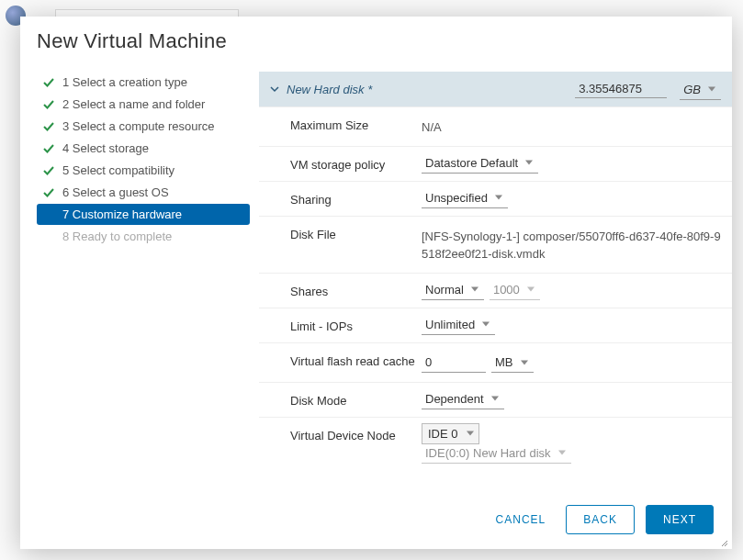 The image size is (743, 560). Describe the element at coordinates (496, 399) in the screenshot. I see `row-disk-mode: Disk Mode Dependent` at that location.